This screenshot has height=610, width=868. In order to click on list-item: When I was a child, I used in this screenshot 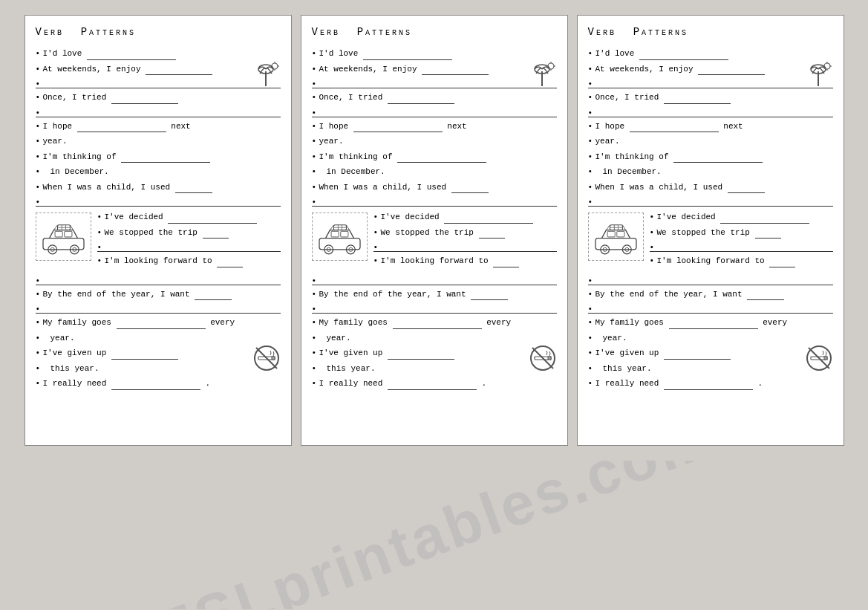, I will do `click(711, 187)`.